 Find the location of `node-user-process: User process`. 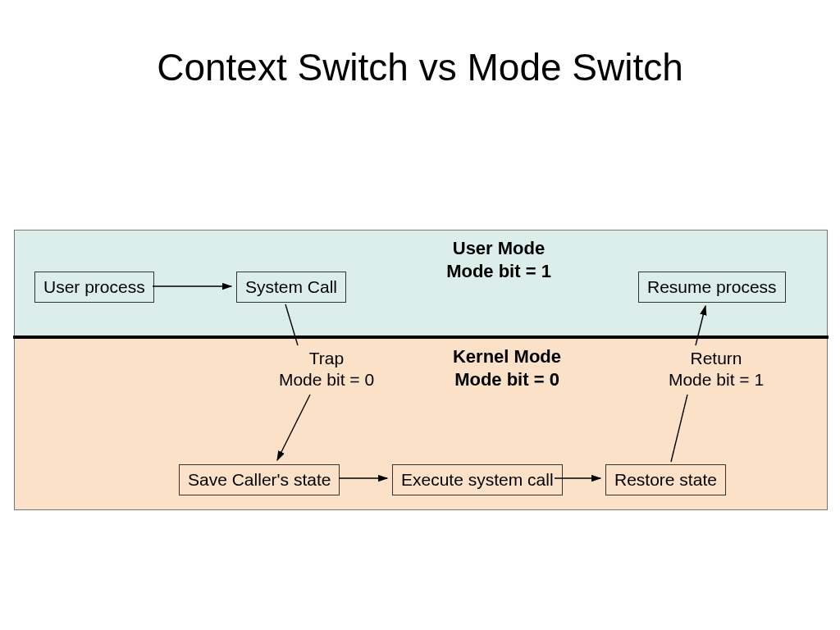

node-user-process: User process is located at coordinates (94, 287).